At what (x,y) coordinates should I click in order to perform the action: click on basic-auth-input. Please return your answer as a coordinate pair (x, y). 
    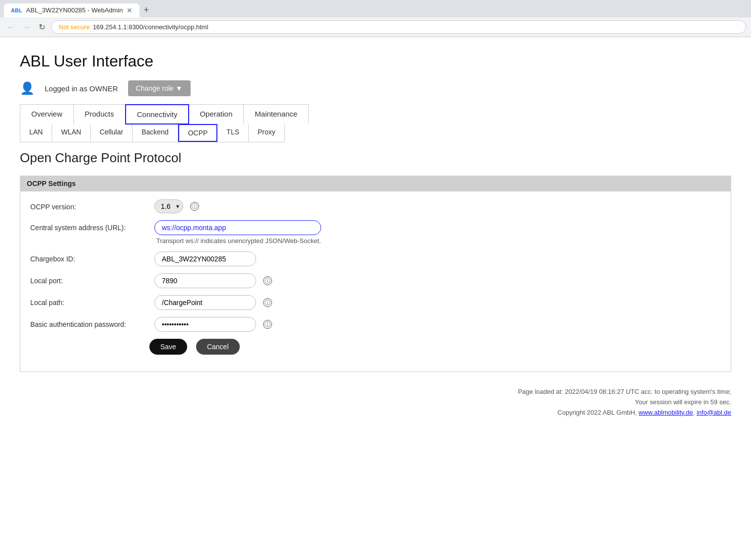
    Looking at the image, I should click on (205, 324).